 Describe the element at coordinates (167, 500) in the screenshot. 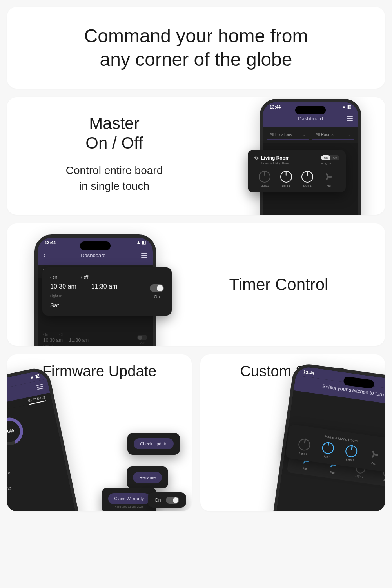

I see `fw-toggle-popout: On` at that location.